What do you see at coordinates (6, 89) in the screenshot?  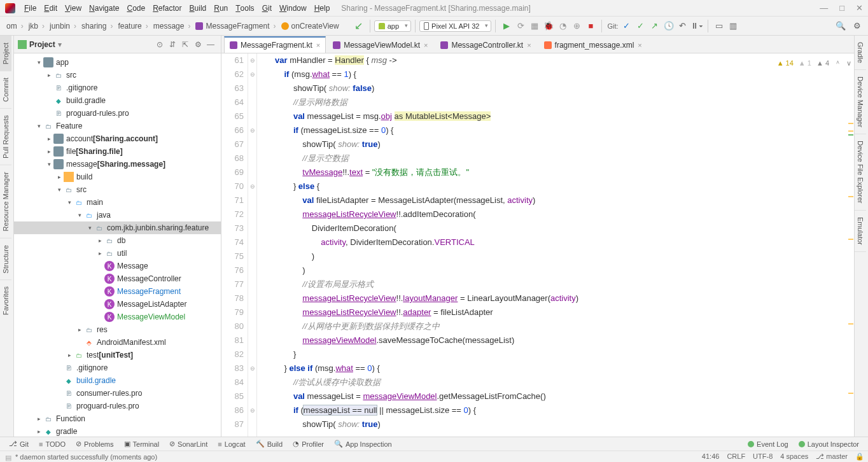 I see `left-tab-commit: Commit` at bounding box center [6, 89].